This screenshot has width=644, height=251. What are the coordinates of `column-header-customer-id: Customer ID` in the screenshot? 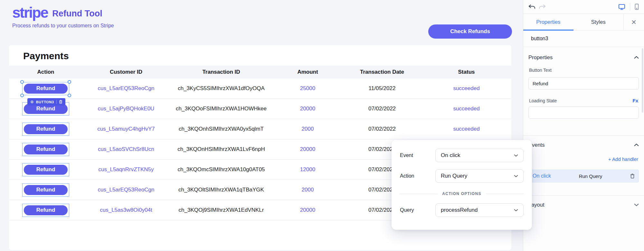 It's located at (126, 72).